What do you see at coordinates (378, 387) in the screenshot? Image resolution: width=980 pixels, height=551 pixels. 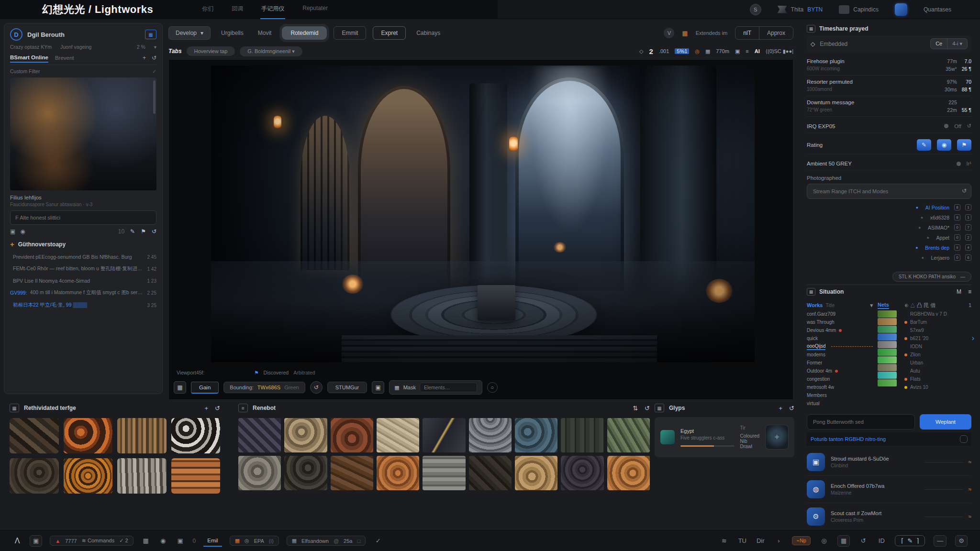 I see `clone-icon: ▣` at bounding box center [378, 387].